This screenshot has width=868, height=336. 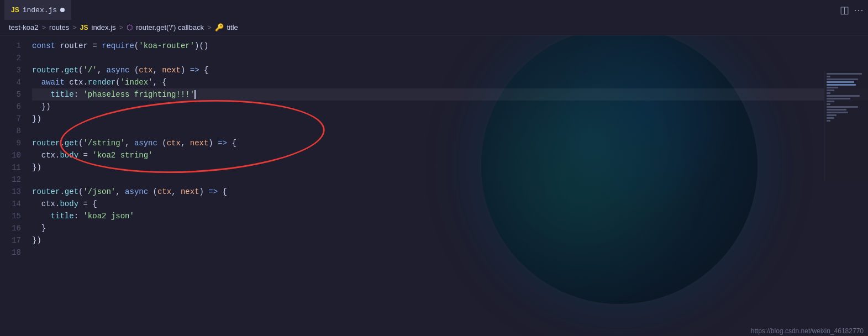 I want to click on breadcrumb-file-indexjs: index.js, so click(x=104, y=28).